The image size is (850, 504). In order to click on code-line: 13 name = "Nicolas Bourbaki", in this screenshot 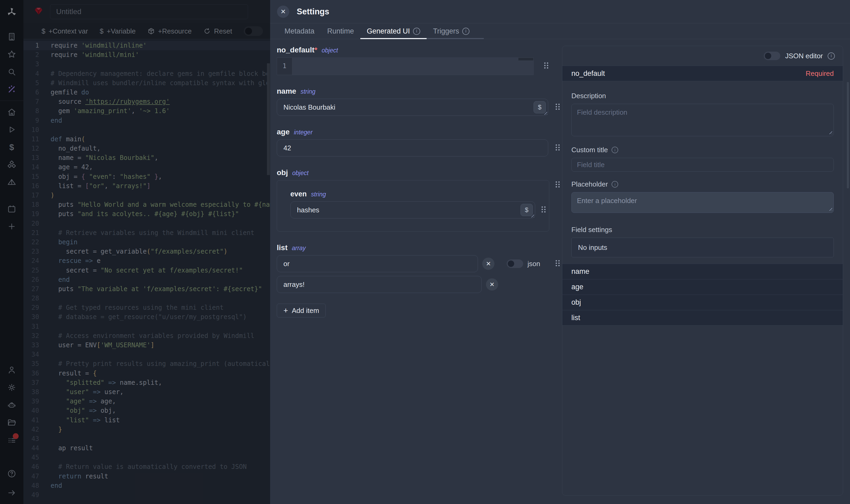, I will do `click(147, 158)`.